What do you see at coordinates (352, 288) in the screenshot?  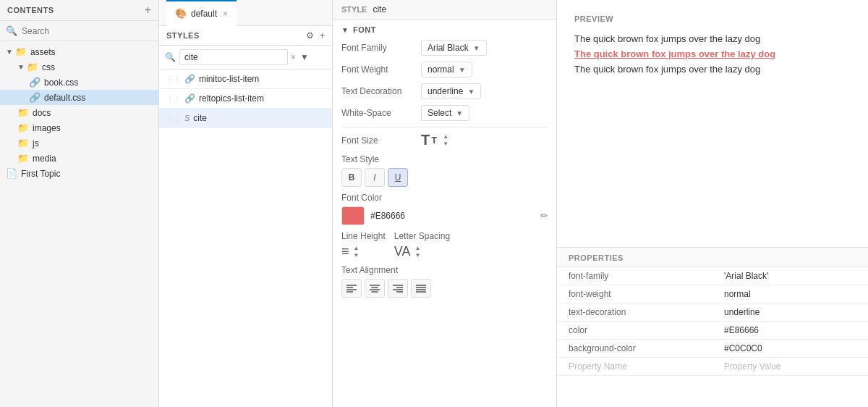 I see `align-left-button` at bounding box center [352, 288].